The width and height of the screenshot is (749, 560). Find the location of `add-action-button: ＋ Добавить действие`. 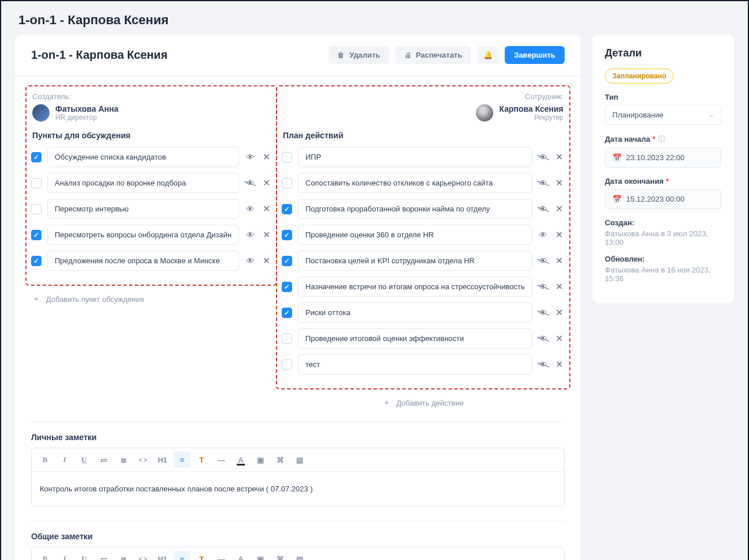

add-action-button: ＋ Добавить действие is located at coordinates (423, 400).